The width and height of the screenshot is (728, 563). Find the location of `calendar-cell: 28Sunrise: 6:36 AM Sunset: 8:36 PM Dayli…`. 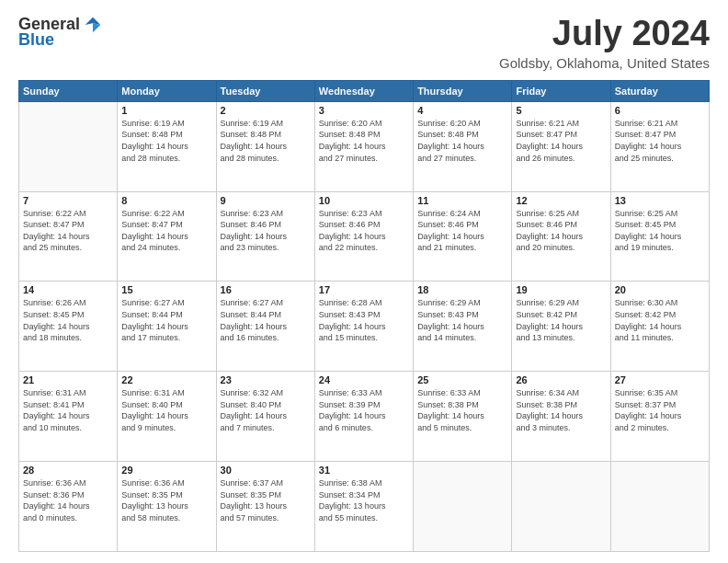

calendar-cell: 28Sunrise: 6:36 AM Sunset: 8:36 PM Dayli… is located at coordinates (68, 507).